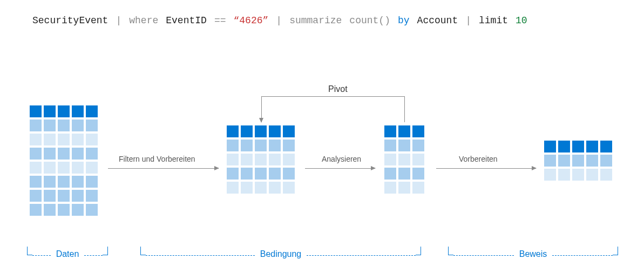 Image resolution: width=644 pixels, height=272 pixels. What do you see at coordinates (486, 169) in the screenshot?
I see `arrow-prepare` at bounding box center [486, 169].